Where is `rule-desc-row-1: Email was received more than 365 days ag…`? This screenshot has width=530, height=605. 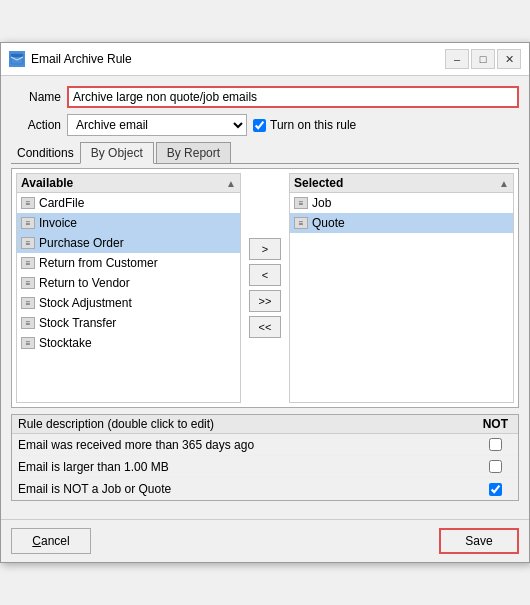
rule-desc-row-1: Email was received more than 365 days ag… is located at coordinates (265, 445).